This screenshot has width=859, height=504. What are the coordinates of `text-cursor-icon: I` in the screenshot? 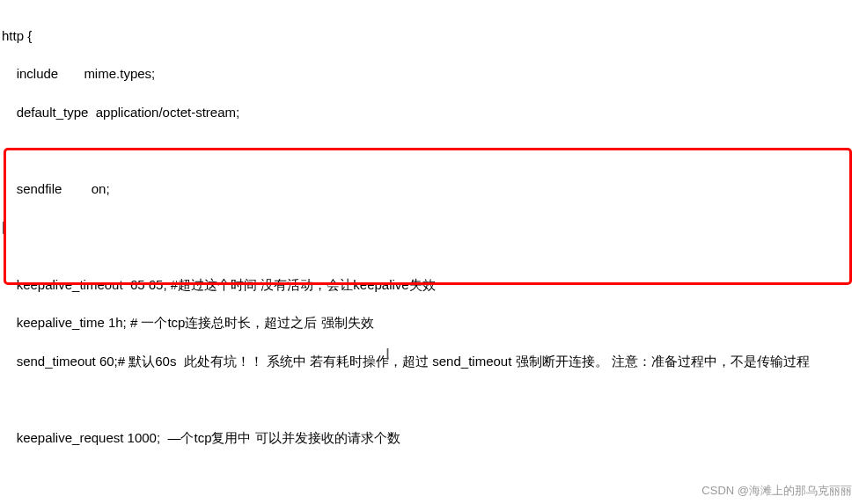 It's located at (385, 353).